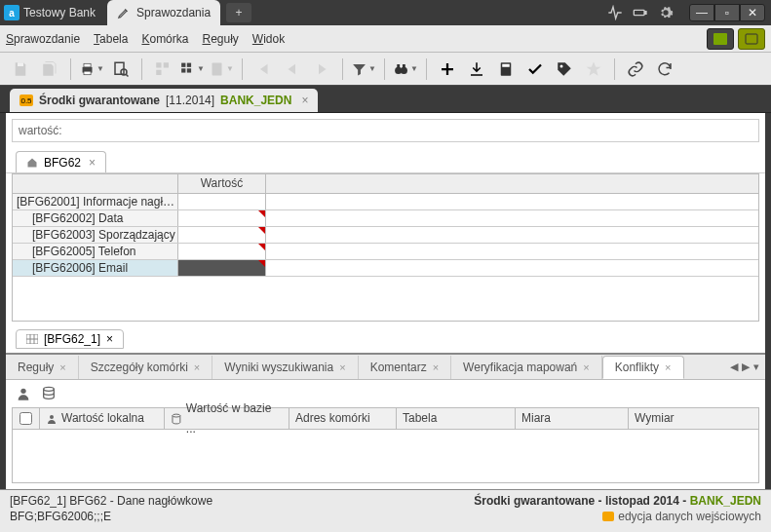 Image resolution: width=771 pixels, height=532 pixels. What do you see at coordinates (60, 162) in the screenshot?
I see `sheet-tab: BFG62 ×` at bounding box center [60, 162].